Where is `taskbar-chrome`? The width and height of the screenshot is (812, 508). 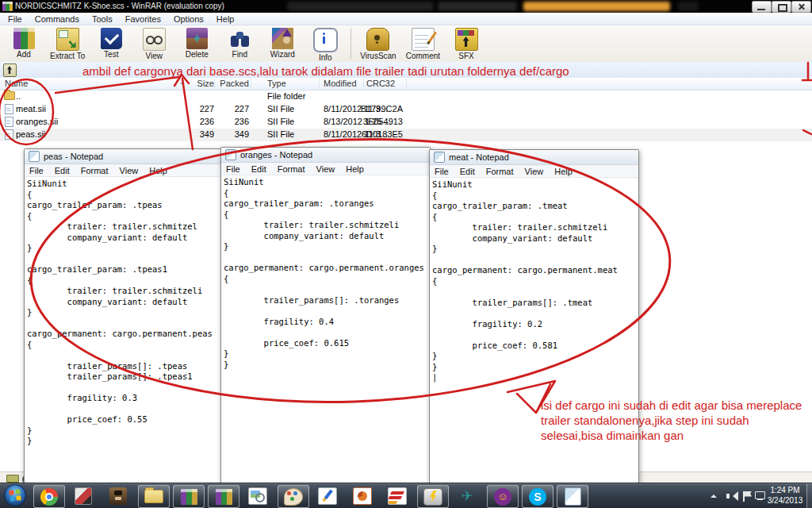 taskbar-chrome is located at coordinates (49, 497).